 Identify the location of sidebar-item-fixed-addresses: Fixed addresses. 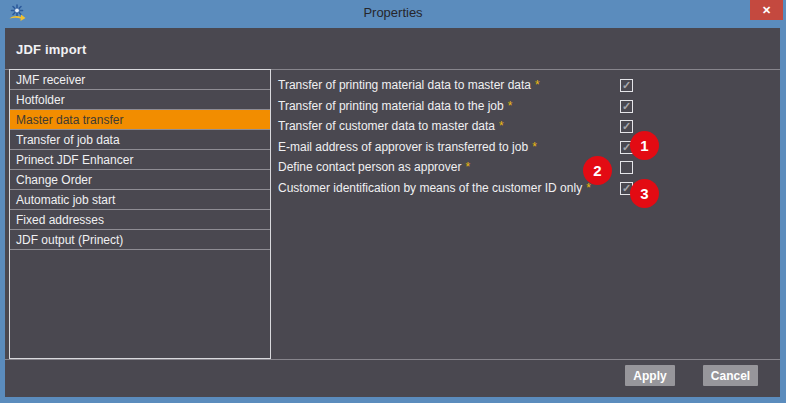
(140, 220).